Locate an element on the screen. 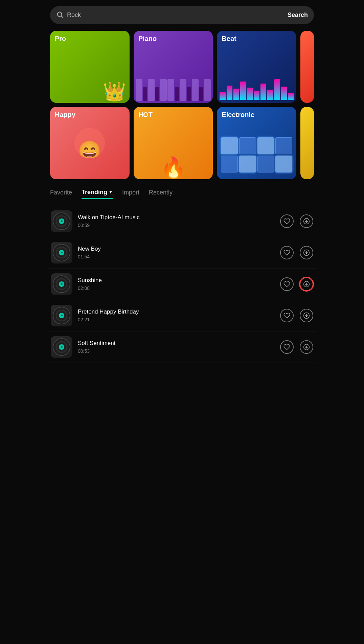 The image size is (364, 644). track-item-highlighted: Sunshine 02:08 is located at coordinates (182, 284).